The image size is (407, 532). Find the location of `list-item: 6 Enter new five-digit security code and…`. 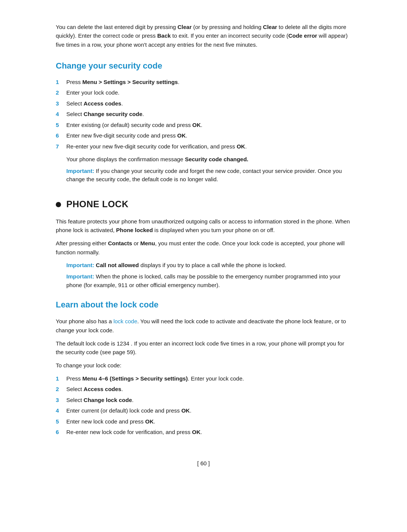

list-item: 6 Enter new five-digit security code and… is located at coordinates (204, 136).